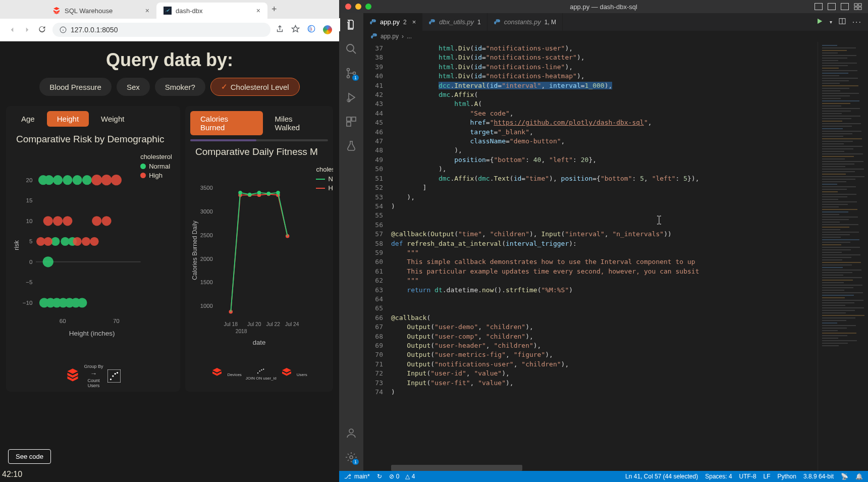  I want to click on tab-weight: Weight, so click(113, 119).